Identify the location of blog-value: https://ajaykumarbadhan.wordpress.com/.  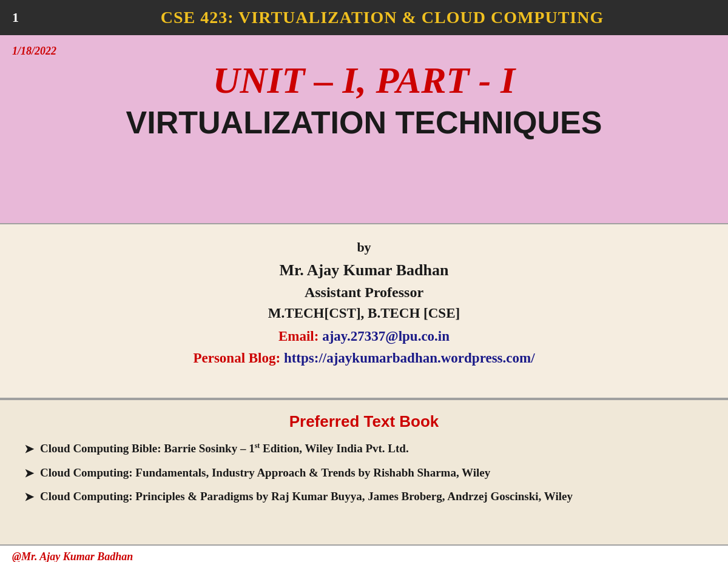
(410, 358).